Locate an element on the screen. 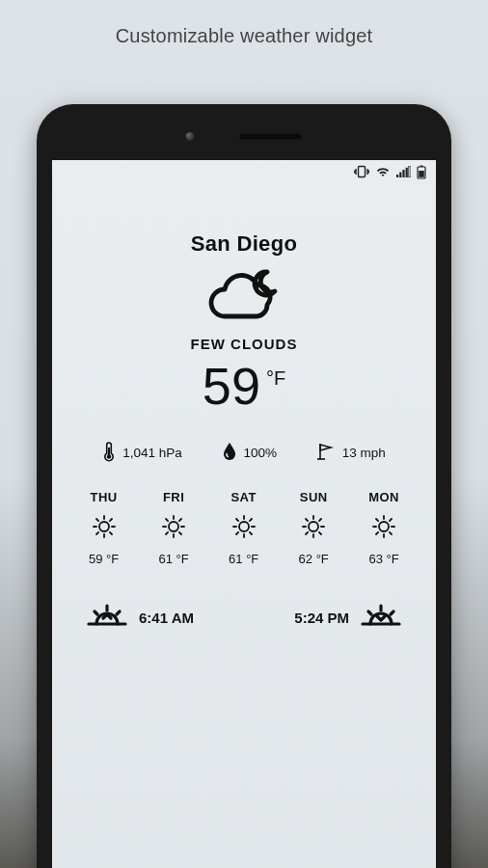 The width and height of the screenshot is (488, 868). location-name: San Diego is located at coordinates (244, 244).